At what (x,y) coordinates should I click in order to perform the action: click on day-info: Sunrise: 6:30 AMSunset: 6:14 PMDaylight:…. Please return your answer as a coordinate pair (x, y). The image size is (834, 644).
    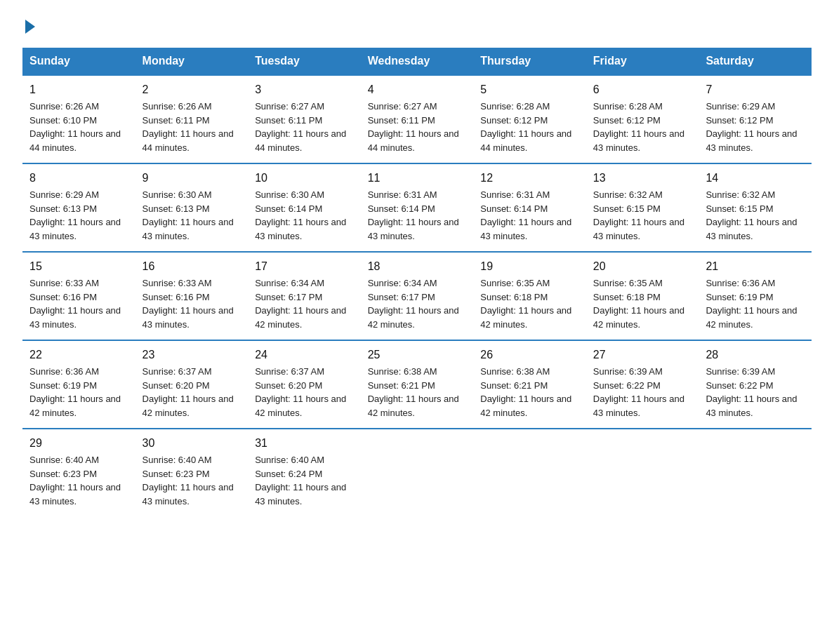
    Looking at the image, I should click on (300, 215).